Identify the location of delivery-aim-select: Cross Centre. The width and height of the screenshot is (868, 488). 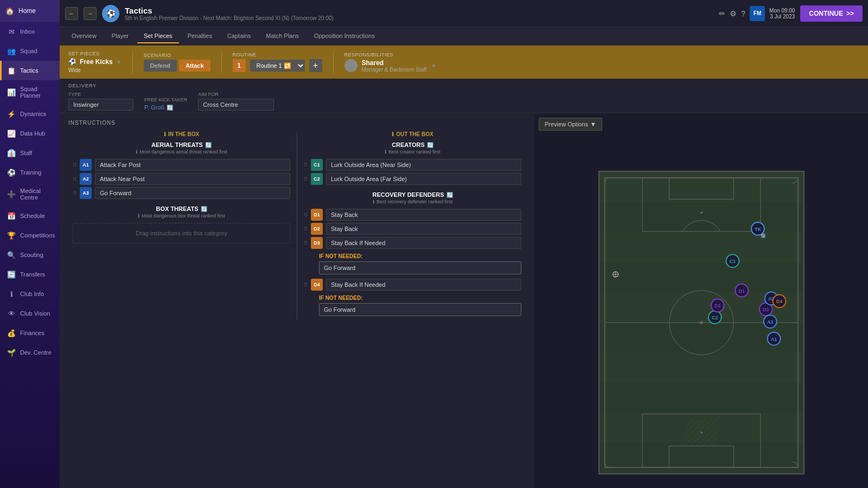
(236, 105).